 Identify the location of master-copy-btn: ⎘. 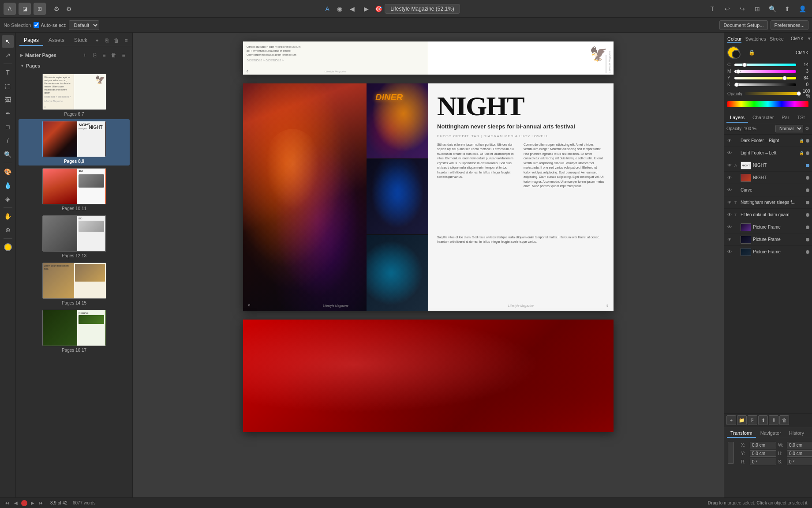
(94, 55).